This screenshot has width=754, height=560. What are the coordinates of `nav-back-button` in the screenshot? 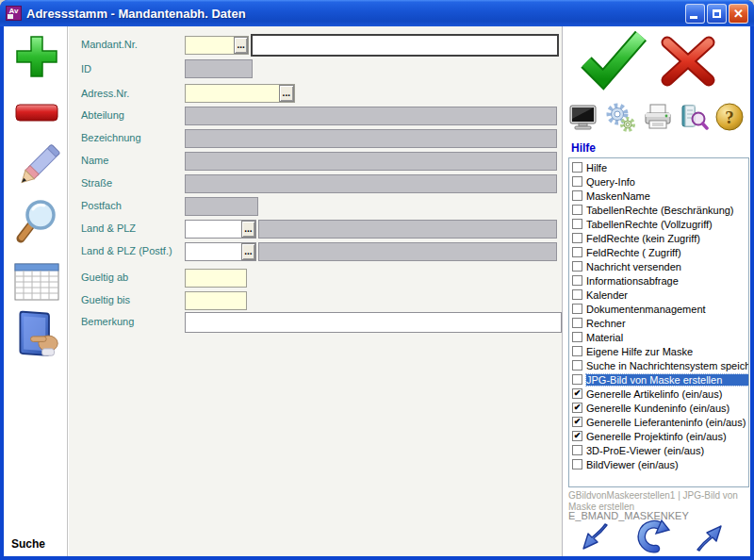 It's located at (596, 537).